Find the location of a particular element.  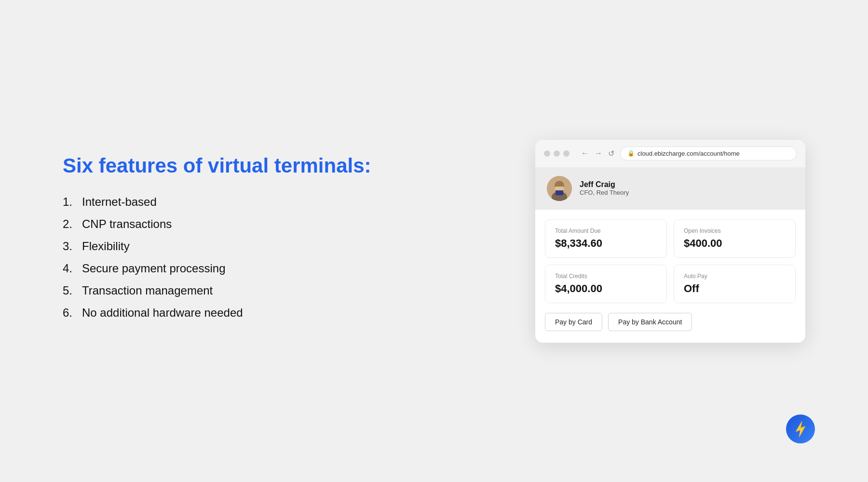

user-title: CFO, Red Theory is located at coordinates (604, 193).